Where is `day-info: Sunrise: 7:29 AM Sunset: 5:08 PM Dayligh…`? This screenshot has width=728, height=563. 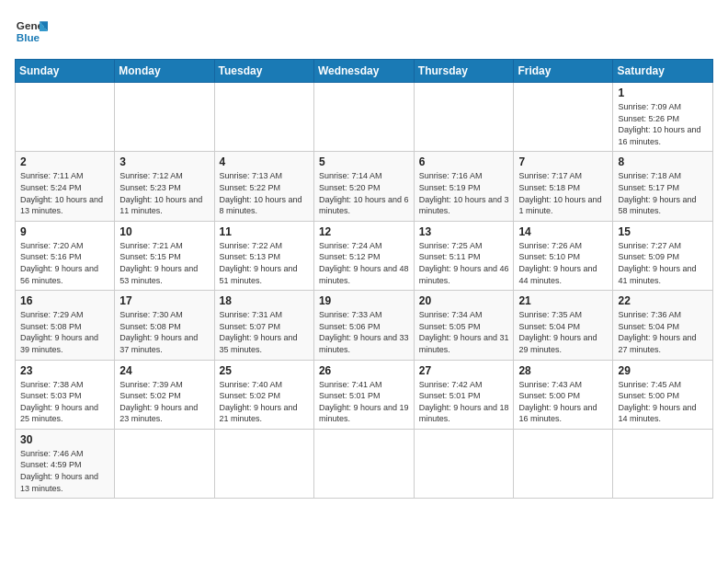
day-info: Sunrise: 7:29 AM Sunset: 5:08 PM Dayligh… is located at coordinates (64, 332).